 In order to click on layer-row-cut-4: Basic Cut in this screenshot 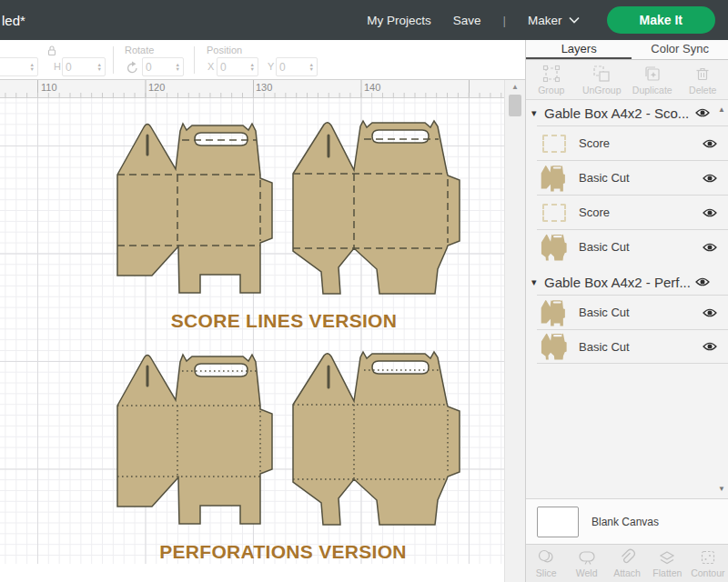, I will do `click(632, 346)`.